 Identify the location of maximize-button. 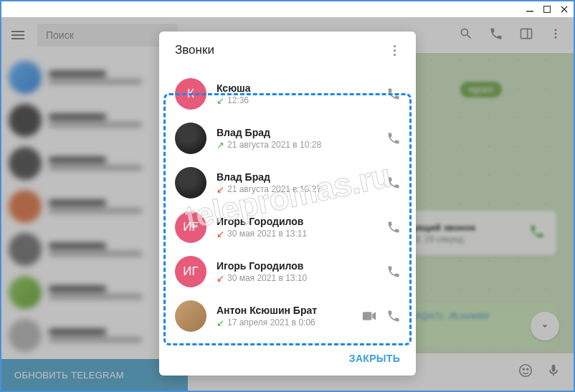
(547, 9).